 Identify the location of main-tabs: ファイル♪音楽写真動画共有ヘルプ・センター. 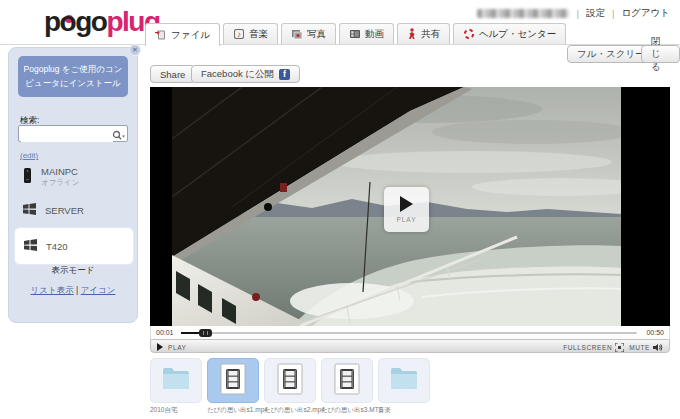
(356, 34).